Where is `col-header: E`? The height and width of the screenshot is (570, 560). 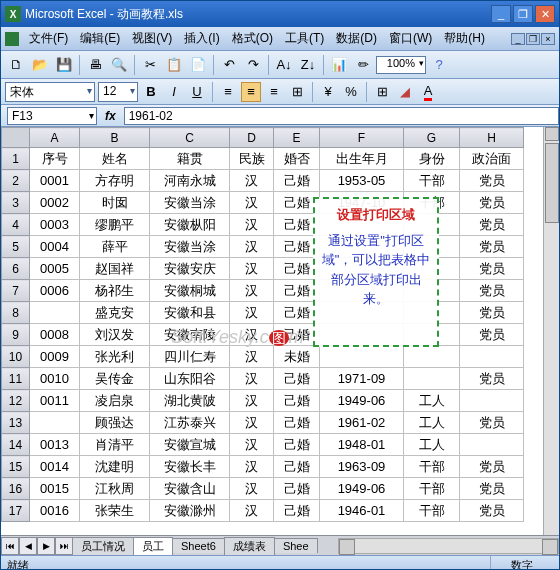
col-header: E is located at coordinates (297, 138).